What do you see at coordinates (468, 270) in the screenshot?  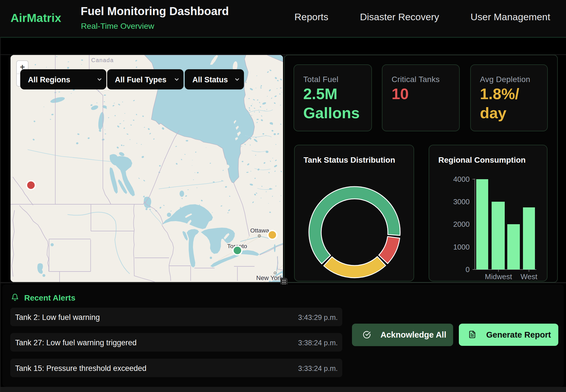 I see `svg-text: 0` at bounding box center [468, 270].